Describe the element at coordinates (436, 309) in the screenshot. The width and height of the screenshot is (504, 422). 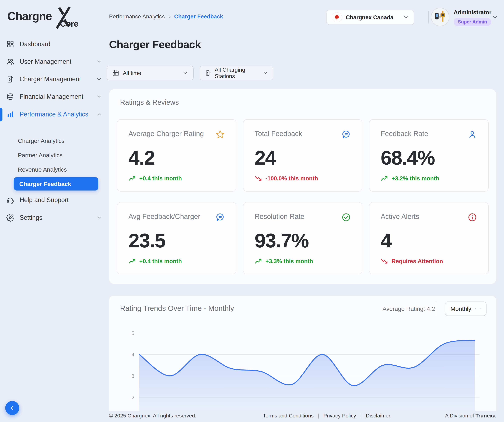
I see `chart-header-divider` at that location.